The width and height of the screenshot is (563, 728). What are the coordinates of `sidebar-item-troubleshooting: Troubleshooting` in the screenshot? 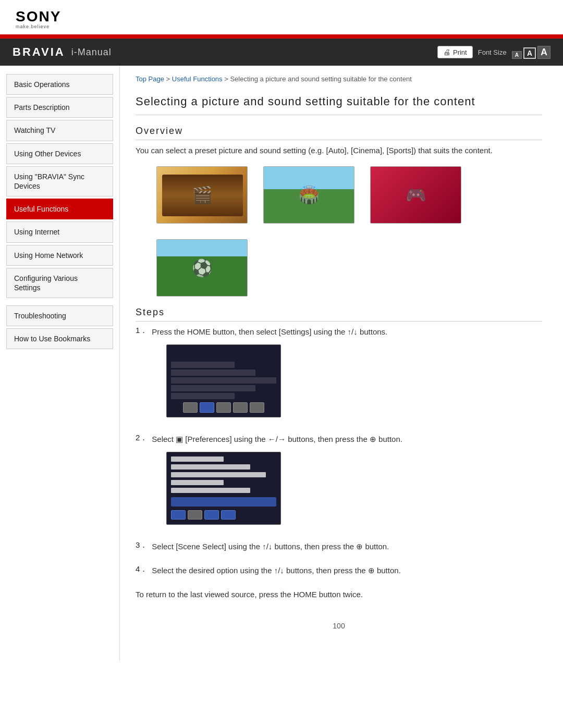 It's located at (59, 316).